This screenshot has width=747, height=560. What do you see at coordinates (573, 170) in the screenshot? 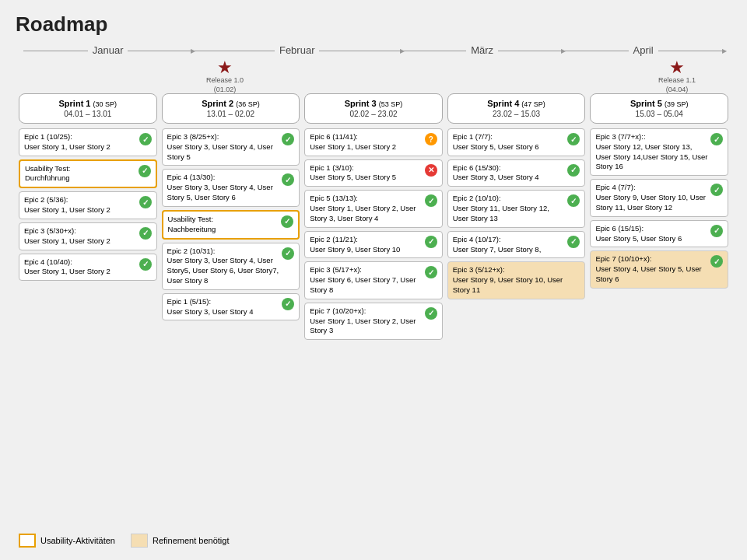
I see `epic-col4-item2-badge: ✓` at bounding box center [573, 170].